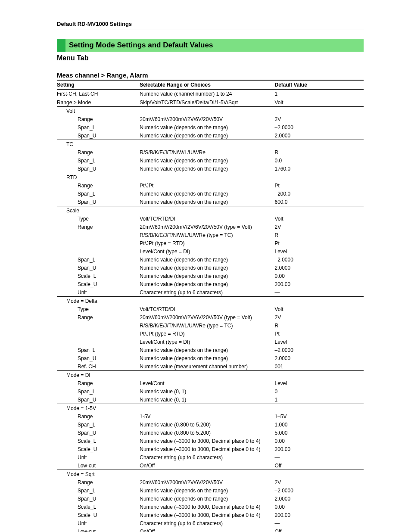 This screenshot has height=532, width=411. Describe the element at coordinates (207, 292) in the screenshot. I see `cell-range: Character string (up to 6 characters)` at that location.